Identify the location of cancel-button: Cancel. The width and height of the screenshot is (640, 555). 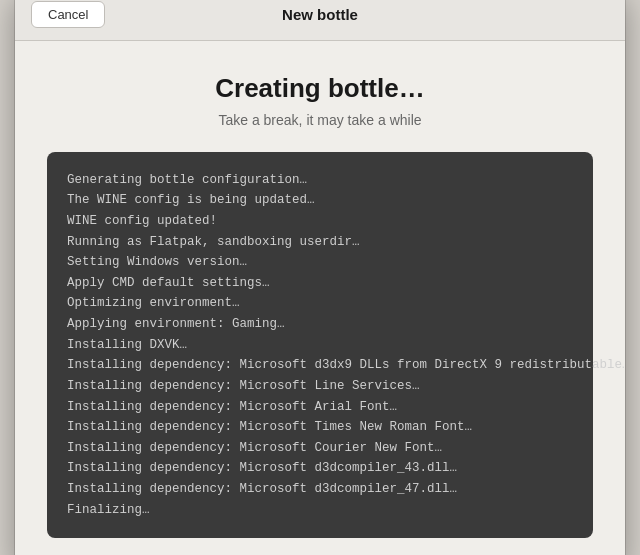
(68, 14).